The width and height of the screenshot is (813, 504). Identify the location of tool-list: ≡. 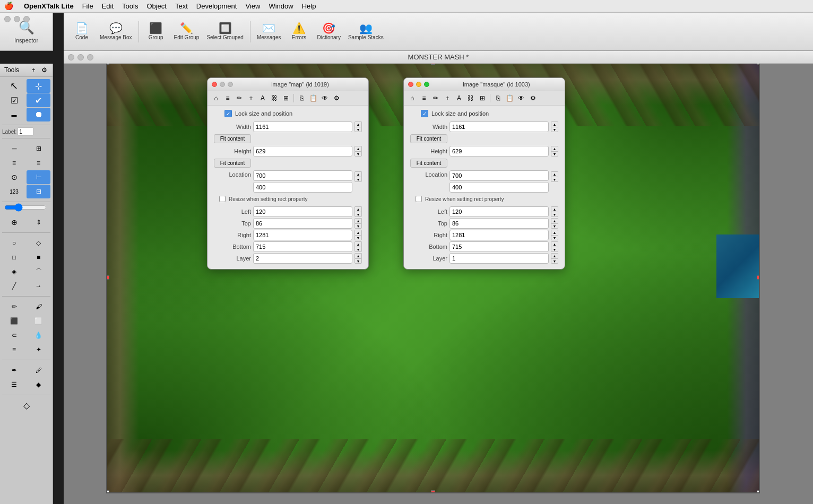
(14, 163).